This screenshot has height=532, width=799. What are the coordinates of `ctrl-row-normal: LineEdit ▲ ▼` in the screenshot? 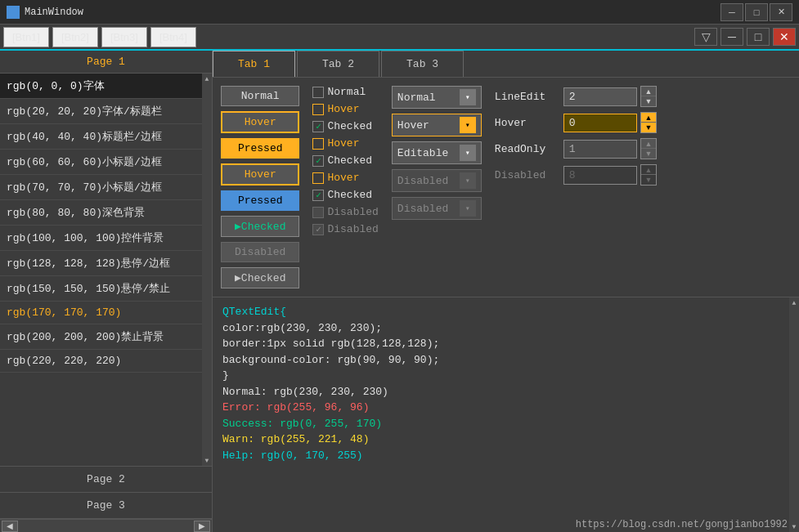 It's located at (576, 96).